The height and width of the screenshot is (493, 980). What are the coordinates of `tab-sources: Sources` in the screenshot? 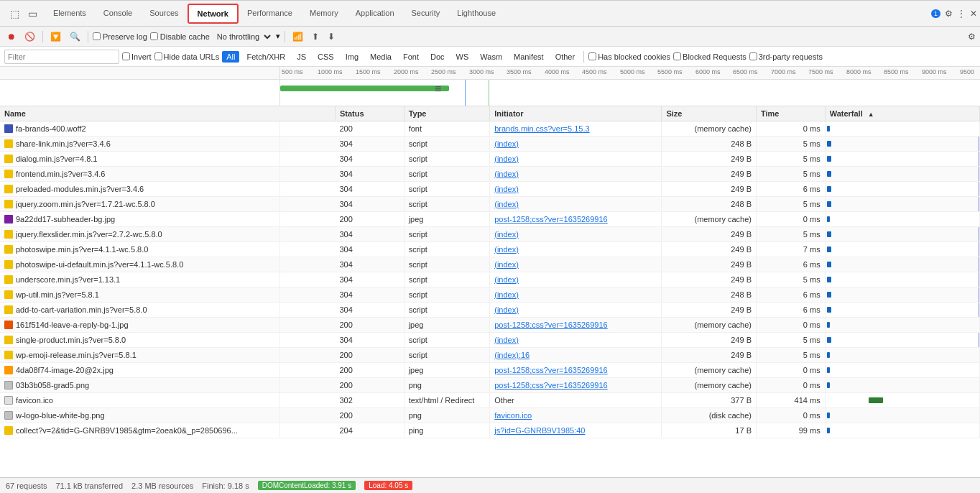 It's located at (164, 14).